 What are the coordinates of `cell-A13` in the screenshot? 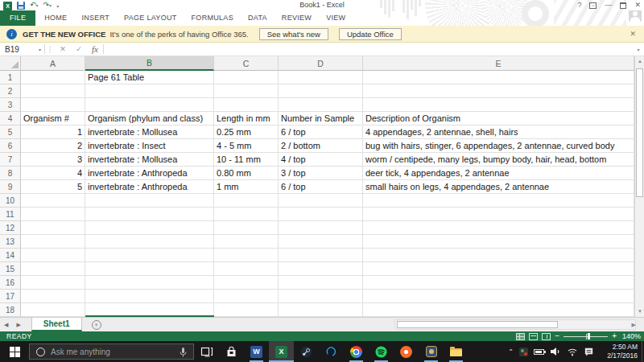 It's located at (53, 241).